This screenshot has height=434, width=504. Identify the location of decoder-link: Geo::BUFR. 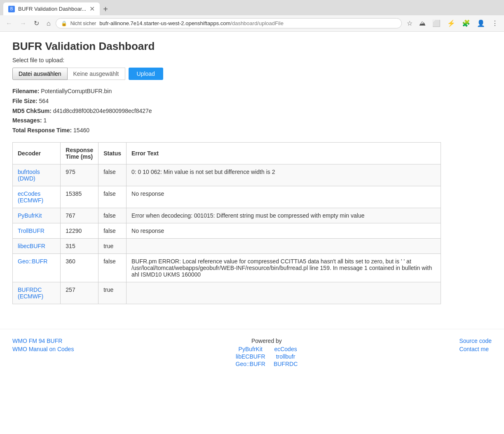
(33, 261).